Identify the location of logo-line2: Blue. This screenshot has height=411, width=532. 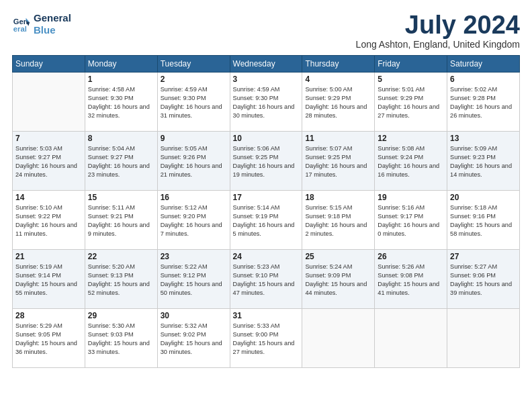
(44, 30).